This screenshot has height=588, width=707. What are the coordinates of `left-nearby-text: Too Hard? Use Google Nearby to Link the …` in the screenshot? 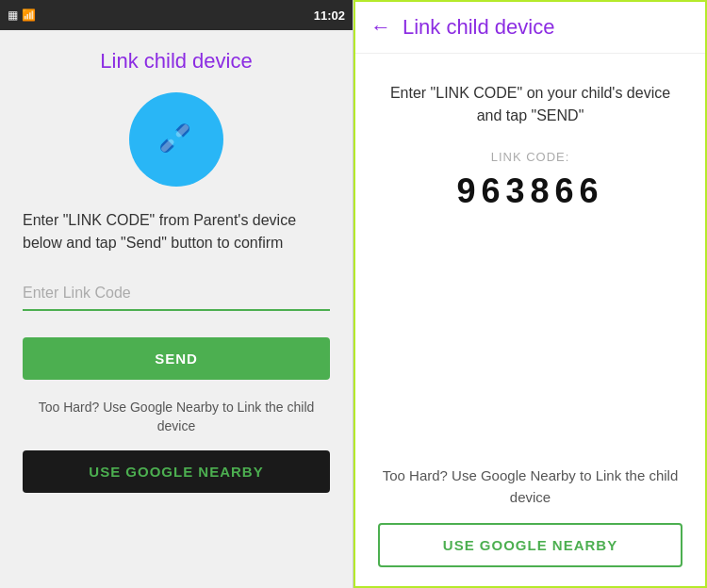 It's located at (176, 416).